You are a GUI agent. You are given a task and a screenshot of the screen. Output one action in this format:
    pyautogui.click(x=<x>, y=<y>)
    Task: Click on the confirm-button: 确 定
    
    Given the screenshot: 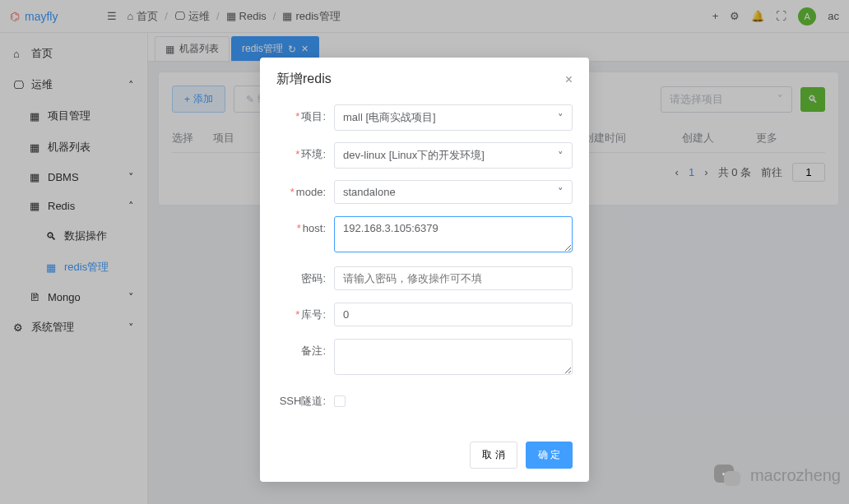 What is the action you would take?
    pyautogui.click(x=550, y=455)
    